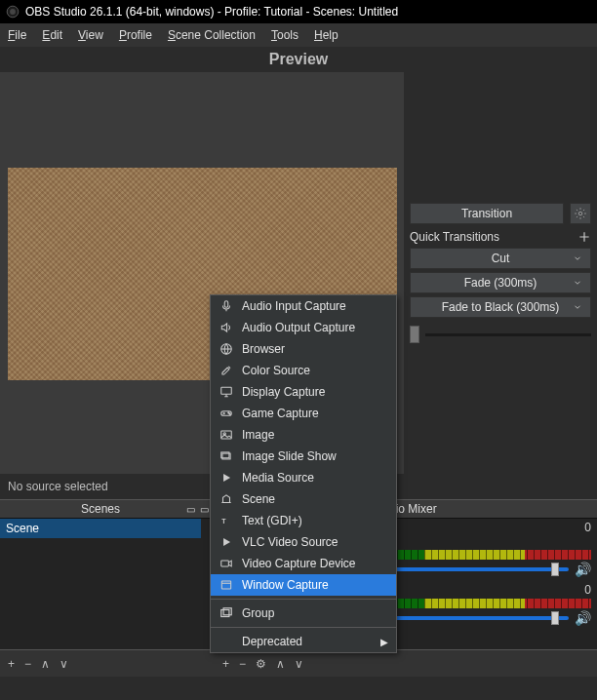  What do you see at coordinates (27, 664) in the screenshot?
I see `remove-scene-button: −` at bounding box center [27, 664].